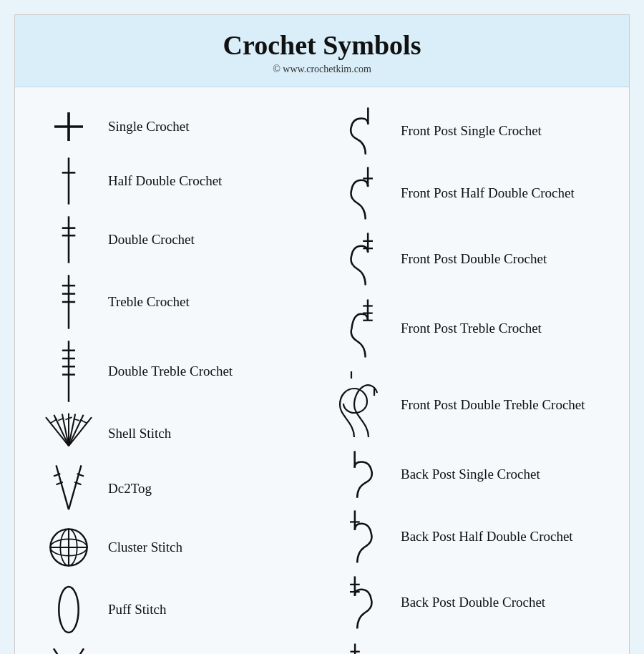 The image size is (644, 654). What do you see at coordinates (468, 259) in the screenshot?
I see `list-item: Front Post Double Crochet` at bounding box center [468, 259].